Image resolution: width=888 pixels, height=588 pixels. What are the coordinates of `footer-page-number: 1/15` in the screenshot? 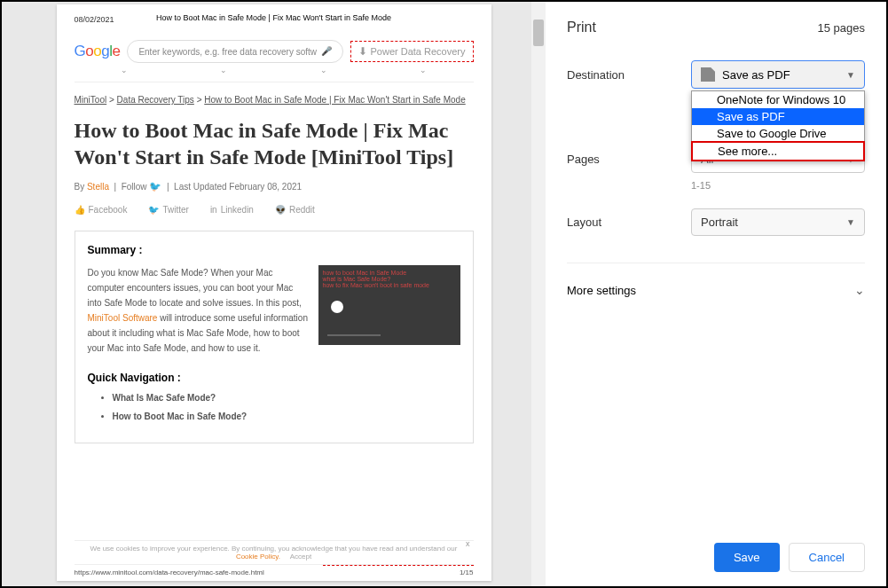 It's located at (467, 573).